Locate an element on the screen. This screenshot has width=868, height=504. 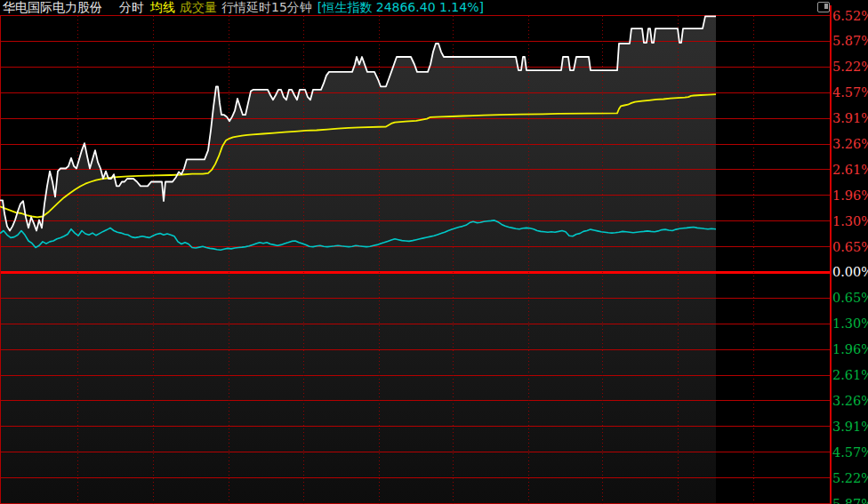
legend-volume-toggle: 成交量 is located at coordinates (198, 7).